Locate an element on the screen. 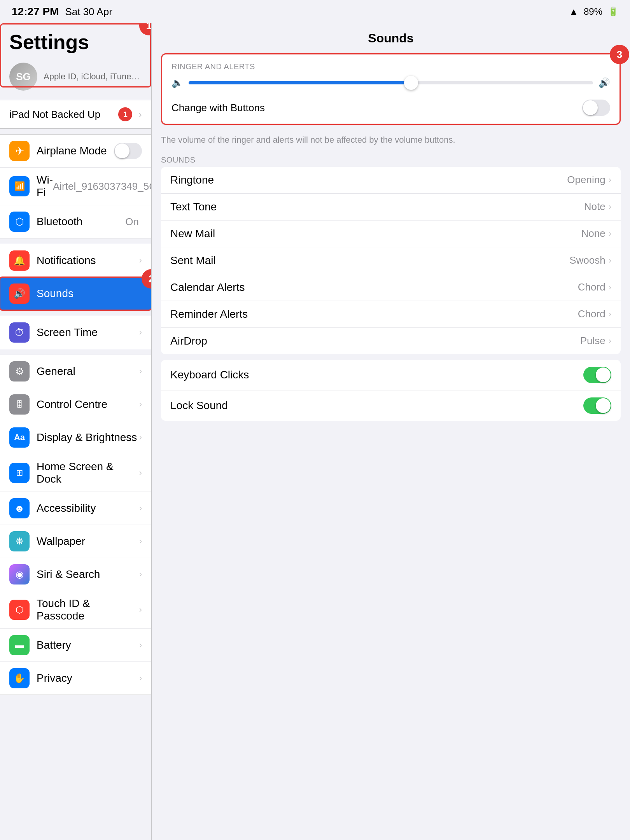  right-panel-title: Sounds is located at coordinates (390, 38).